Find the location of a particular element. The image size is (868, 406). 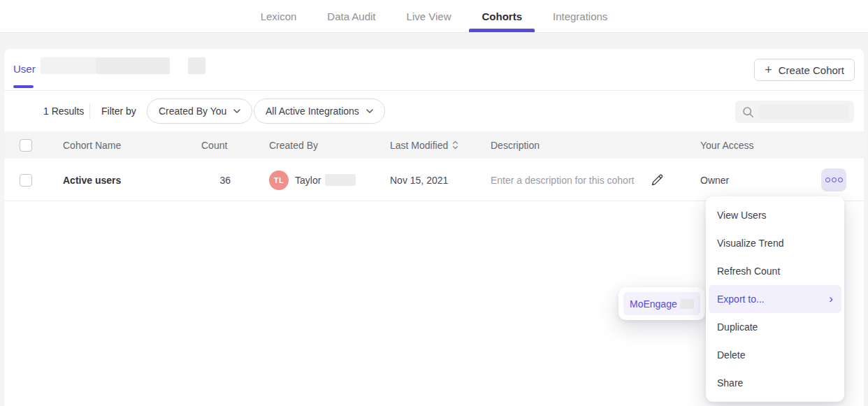

nav-tab-live-view: Live View is located at coordinates (429, 16).